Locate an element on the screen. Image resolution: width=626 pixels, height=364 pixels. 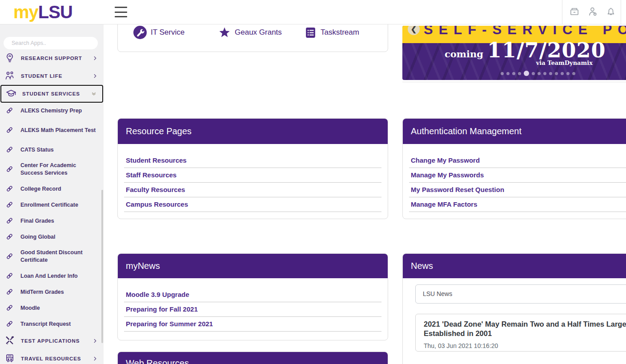
list-board-icon is located at coordinates (310, 33).